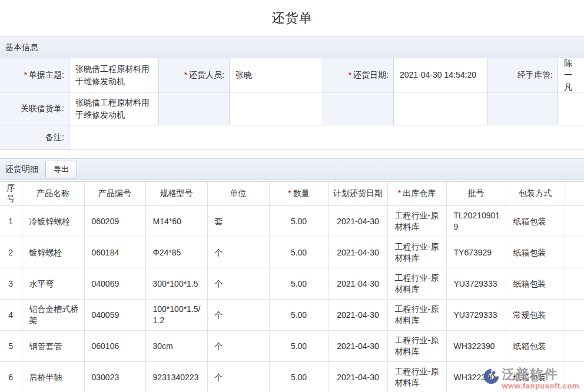 Image resolution: width=584 pixels, height=392 pixels. What do you see at coordinates (327, 138) in the screenshot?
I see `remarks-value` at bounding box center [327, 138].